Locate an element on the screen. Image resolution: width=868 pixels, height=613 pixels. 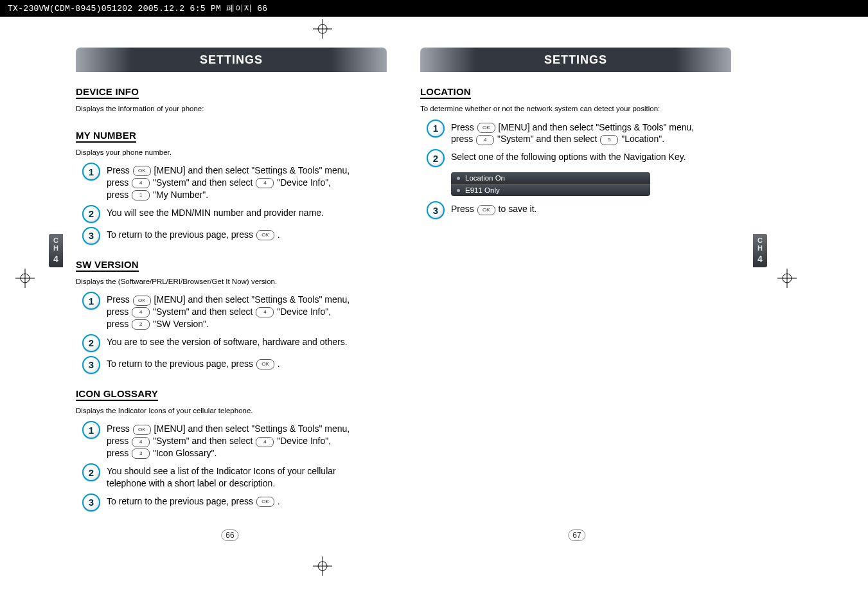
chapter-tab-right: C H 4 is located at coordinates (760, 251).